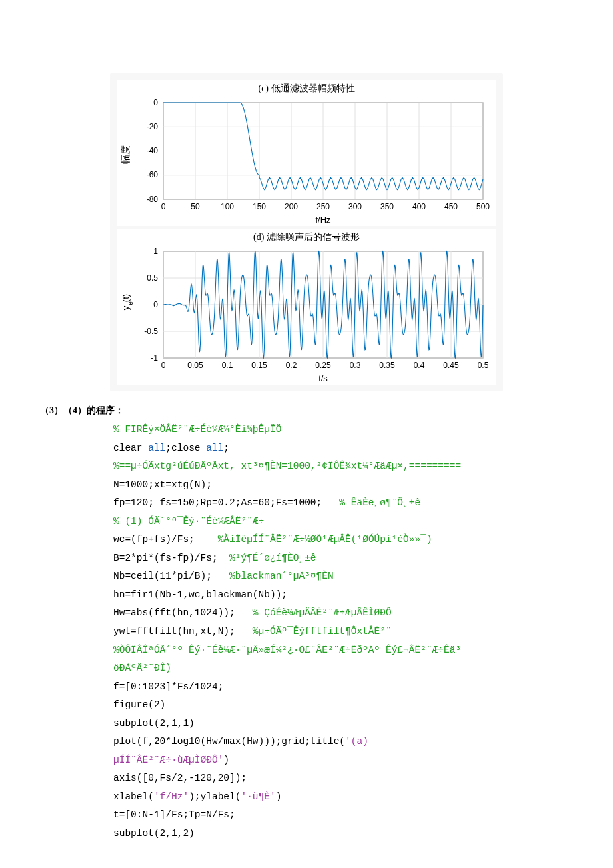  Describe the element at coordinates (323, 207) in the screenshot. I see `svg-text: 250` at that location.